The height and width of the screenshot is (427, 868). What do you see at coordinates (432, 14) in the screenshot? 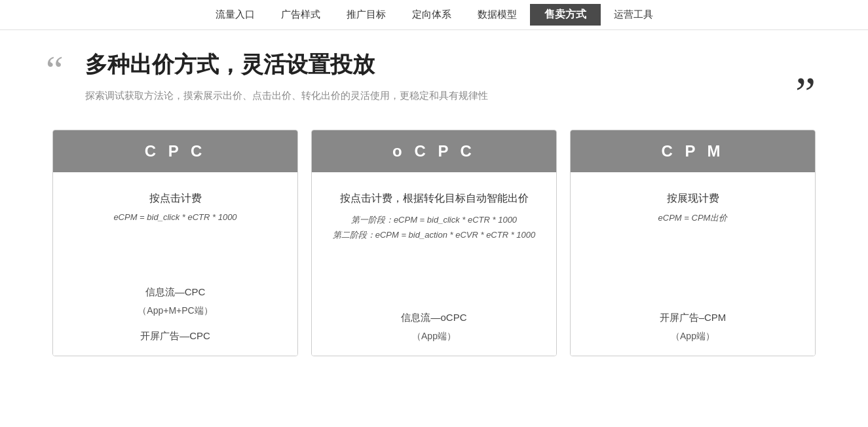
I see `nav-item-3: 定向体系` at bounding box center [432, 14].